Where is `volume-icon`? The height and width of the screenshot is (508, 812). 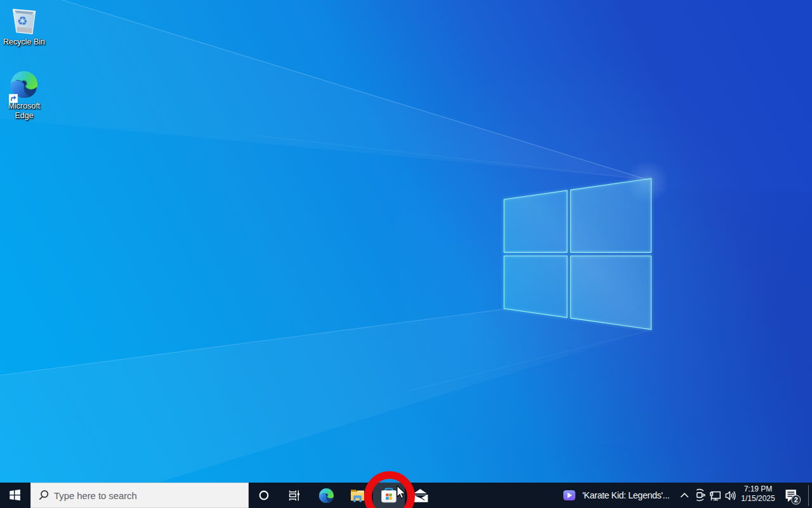 volume-icon is located at coordinates (731, 495).